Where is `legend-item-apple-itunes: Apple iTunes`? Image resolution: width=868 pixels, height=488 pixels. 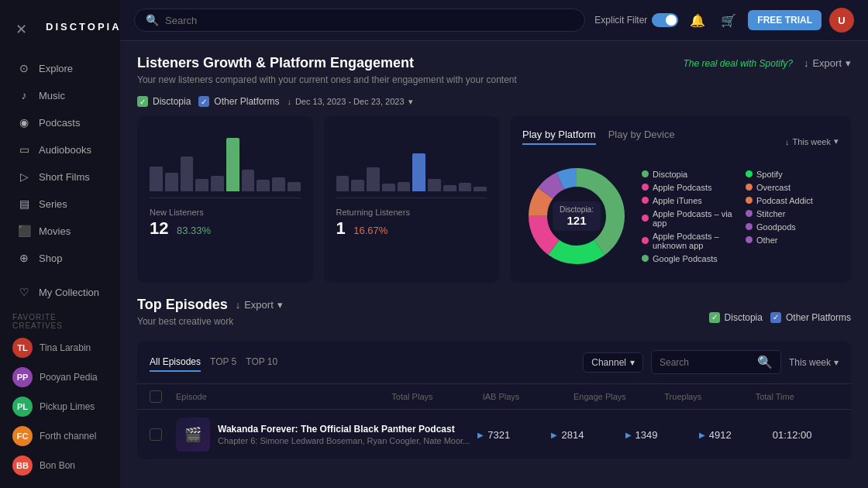
legend-item-apple-itunes: Apple iTunes is located at coordinates (688, 201).